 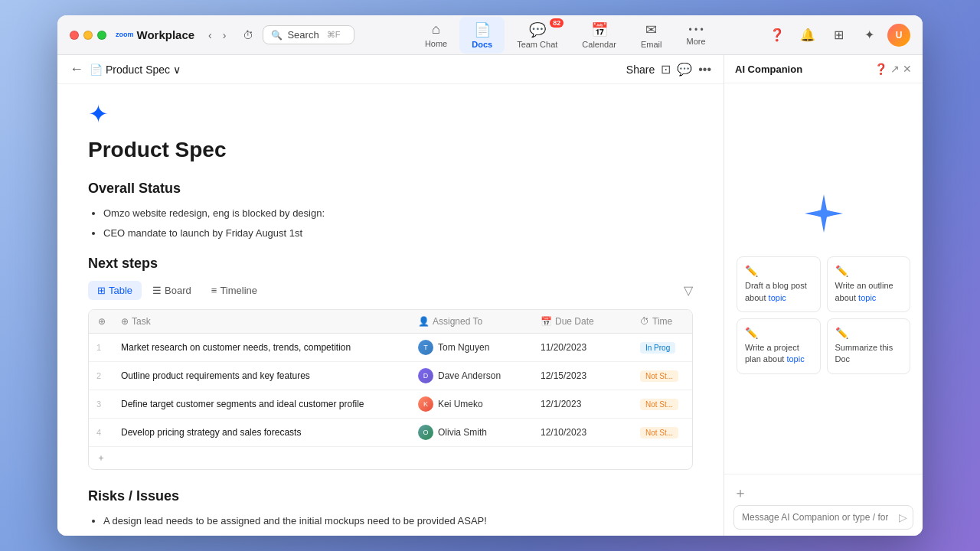 I want to click on nav-email: ✉ Email, so click(x=652, y=35).